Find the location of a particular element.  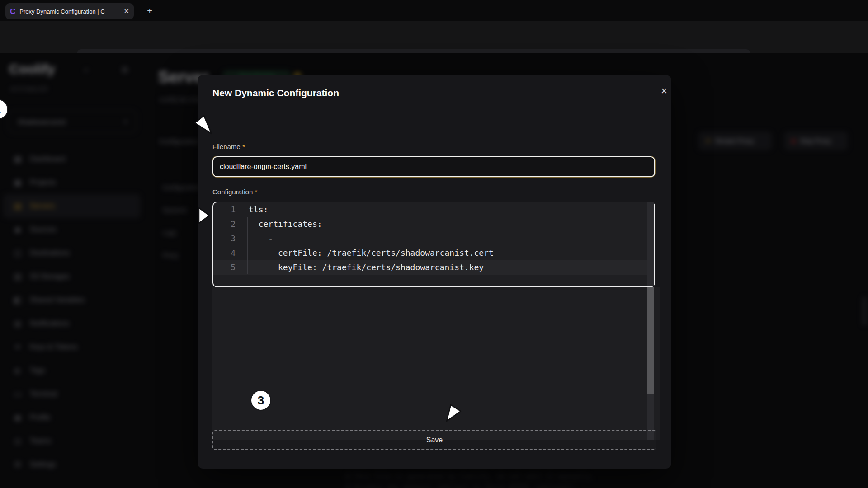

code-text: certificates: is located at coordinates (282, 224).